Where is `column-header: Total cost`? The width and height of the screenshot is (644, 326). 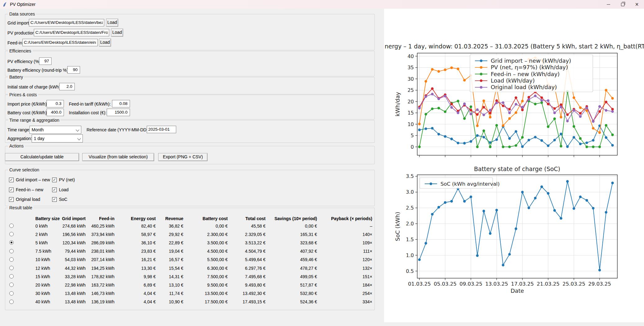 column-header: Total cost is located at coordinates (256, 219).